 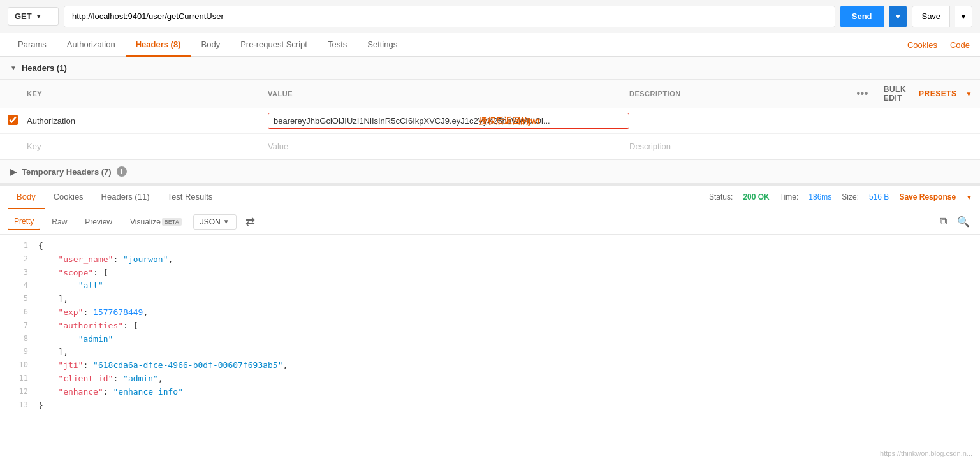 I want to click on key-col-header: KEY, so click(x=147, y=94).